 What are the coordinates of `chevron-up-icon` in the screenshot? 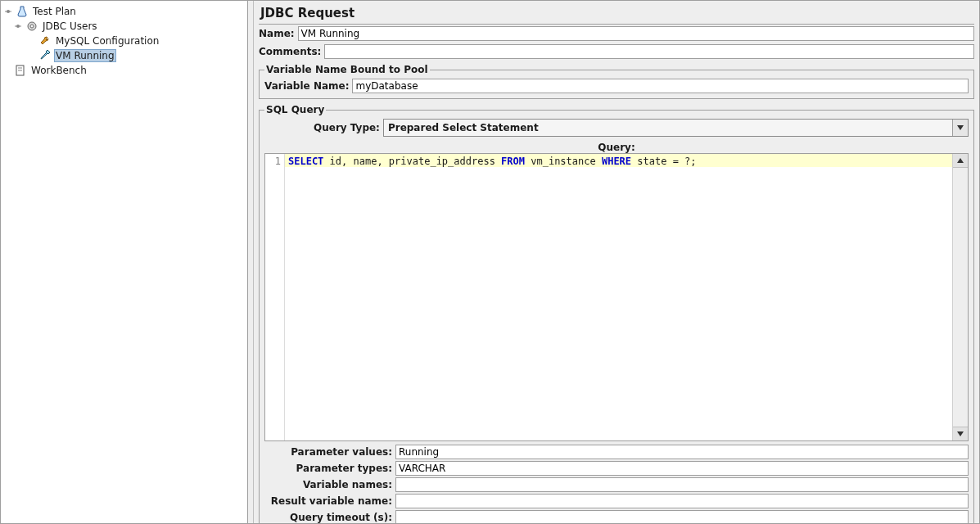 It's located at (960, 160).